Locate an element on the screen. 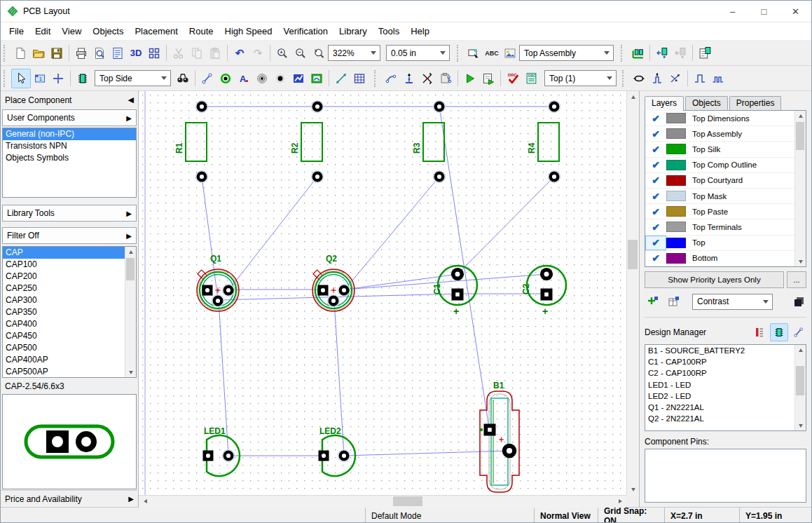  place-pad-button is located at coordinates (226, 79).